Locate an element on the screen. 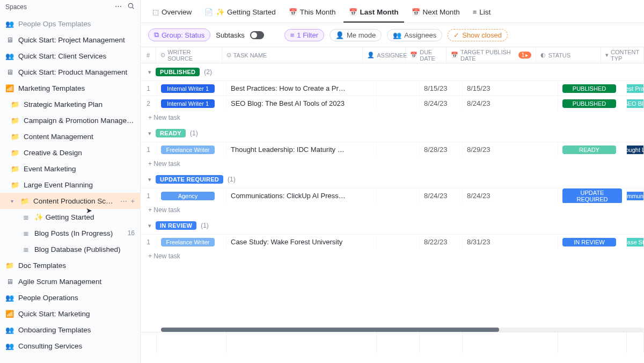 This screenshot has width=644, height=363. sidebar-item: ≣✨ Getting Started is located at coordinates (70, 217).